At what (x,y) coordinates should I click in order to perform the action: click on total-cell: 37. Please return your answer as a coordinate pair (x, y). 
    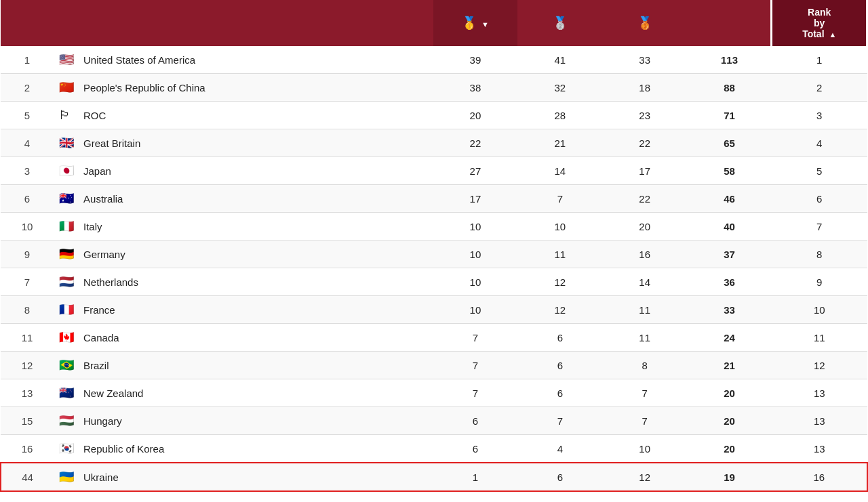
    Looking at the image, I should click on (730, 255).